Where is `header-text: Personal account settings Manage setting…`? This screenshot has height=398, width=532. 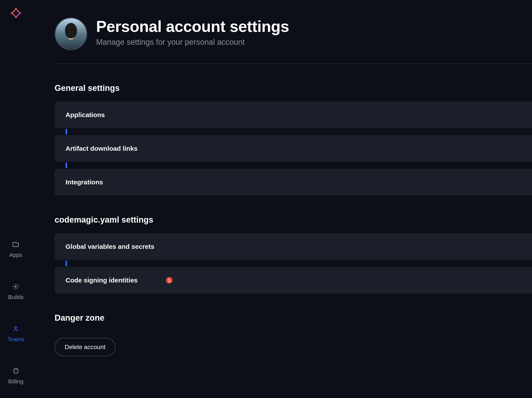 header-text: Personal account settings Manage setting… is located at coordinates (193, 32).